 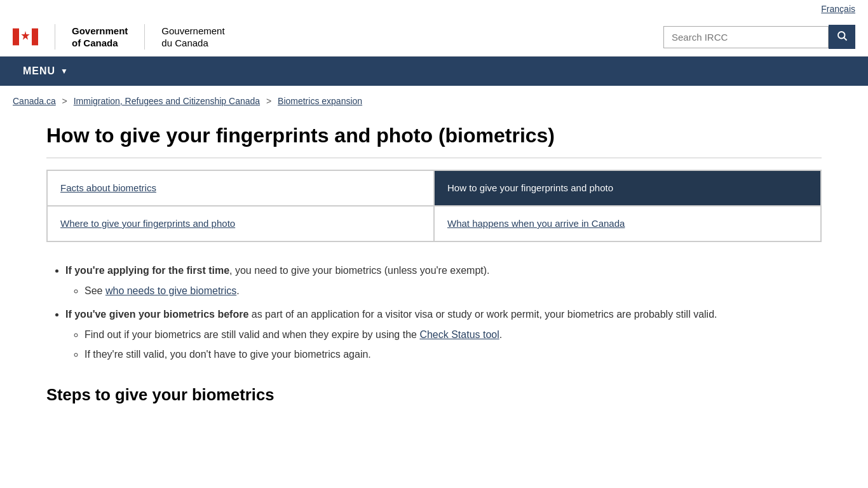 What do you see at coordinates (95, 291) in the screenshot?
I see `see-text: See` at bounding box center [95, 291].